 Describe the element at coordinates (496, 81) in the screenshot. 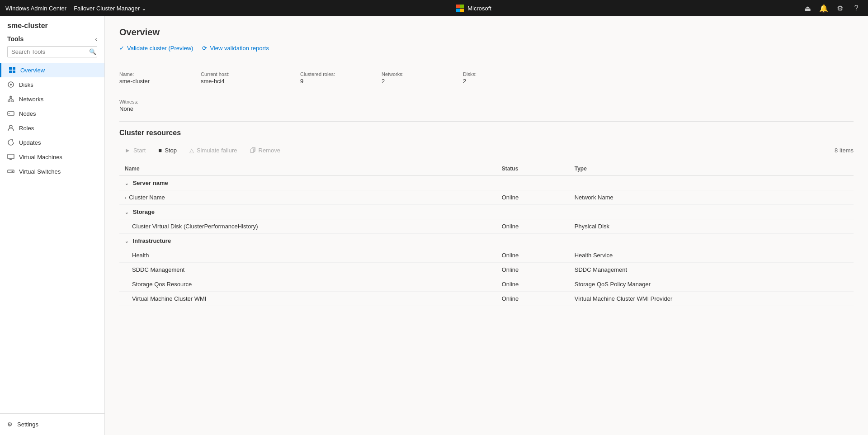

I see `disks-value: 2` at that location.